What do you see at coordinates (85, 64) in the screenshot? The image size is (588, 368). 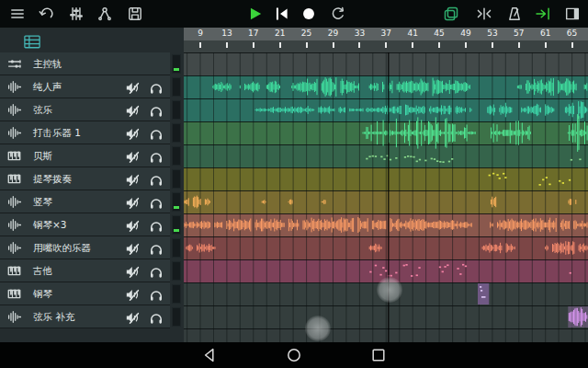 I see `track-row: 主控轨` at bounding box center [85, 64].